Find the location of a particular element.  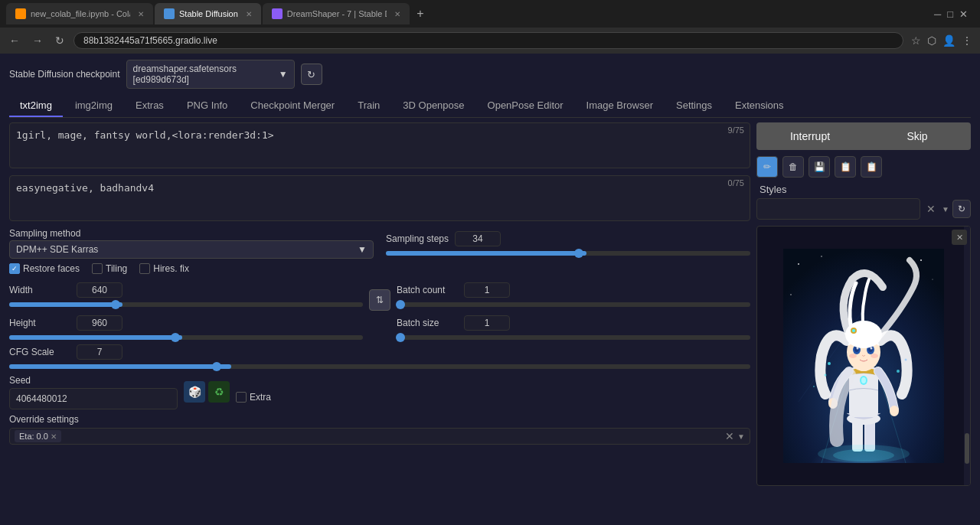

height-slider-fill is located at coordinates (96, 338).